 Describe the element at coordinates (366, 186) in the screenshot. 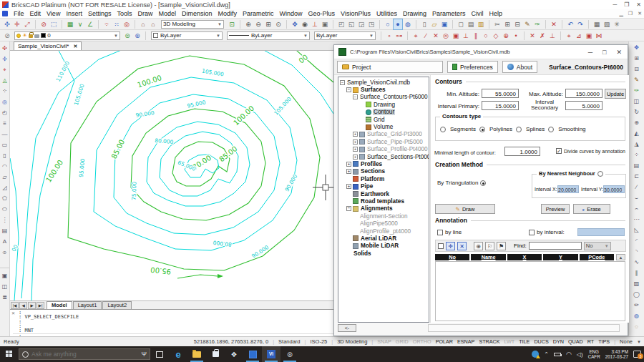

I see `tree-item-label: Pipe` at that location.